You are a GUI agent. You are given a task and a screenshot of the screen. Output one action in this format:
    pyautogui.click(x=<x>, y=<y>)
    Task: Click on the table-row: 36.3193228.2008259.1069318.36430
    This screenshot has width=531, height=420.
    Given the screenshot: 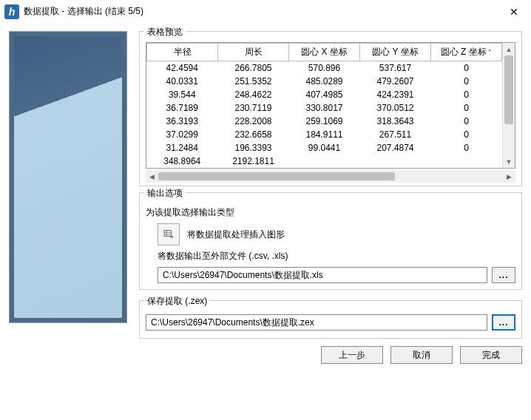 What is the action you would take?
    pyautogui.click(x=325, y=121)
    